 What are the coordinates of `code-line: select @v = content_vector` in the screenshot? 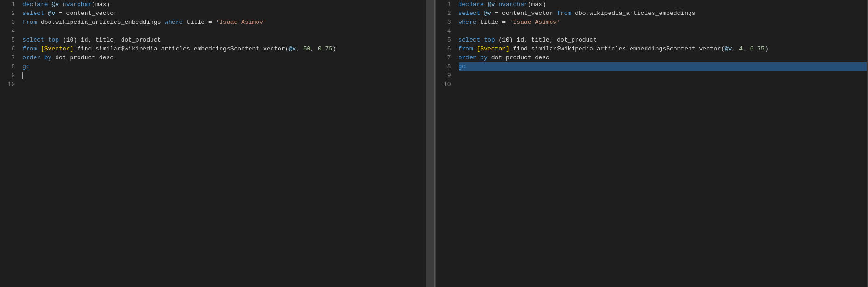 It's located at (224, 13).